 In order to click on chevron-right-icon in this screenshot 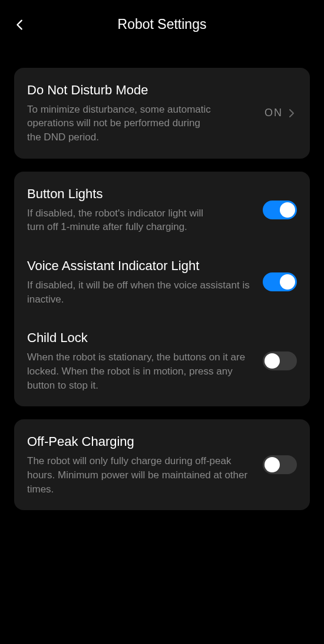, I will do `click(292, 113)`.